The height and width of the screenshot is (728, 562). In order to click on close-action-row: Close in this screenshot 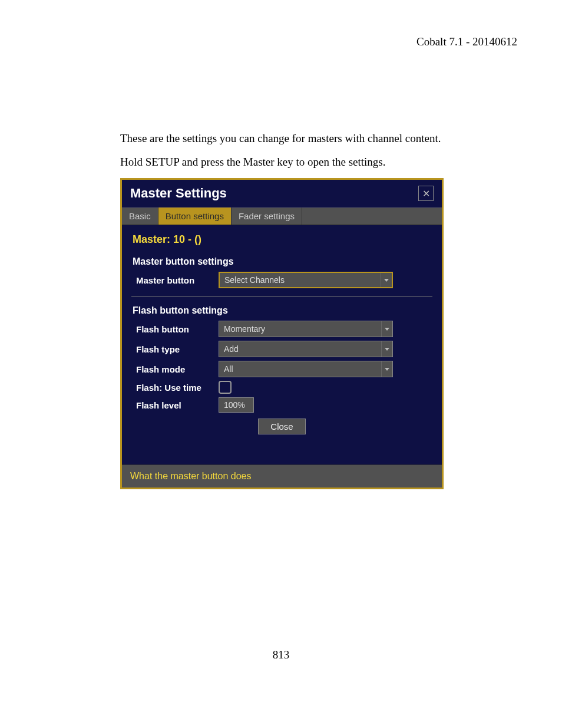, I will do `click(282, 427)`.